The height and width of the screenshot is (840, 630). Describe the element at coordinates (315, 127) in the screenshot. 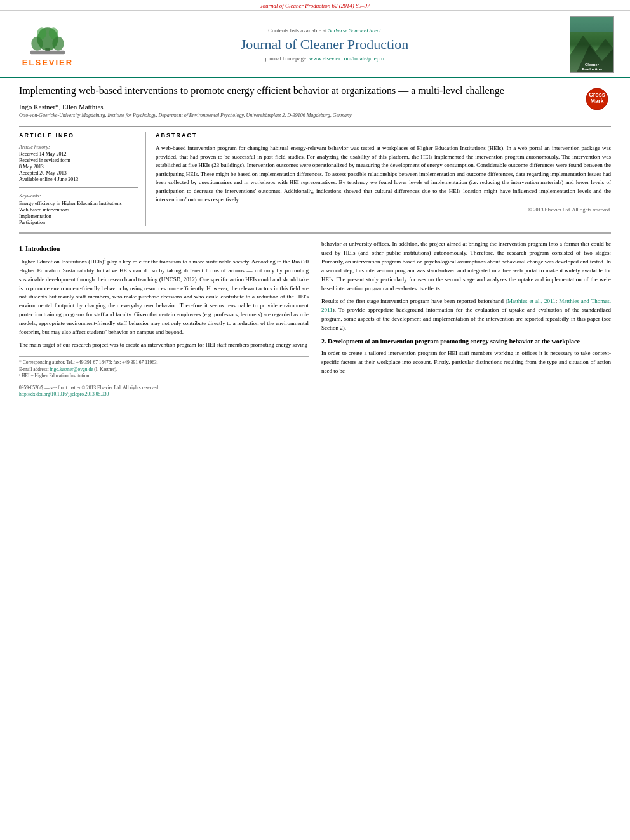

I see `title-divider` at that location.